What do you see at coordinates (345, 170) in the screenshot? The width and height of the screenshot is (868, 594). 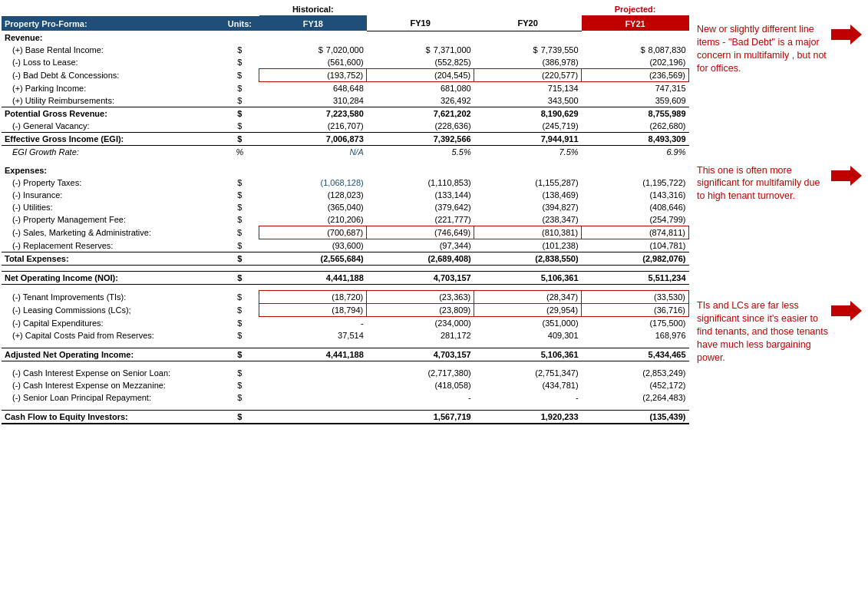 I see `expenses-section-header: Expenses:` at bounding box center [345, 170].